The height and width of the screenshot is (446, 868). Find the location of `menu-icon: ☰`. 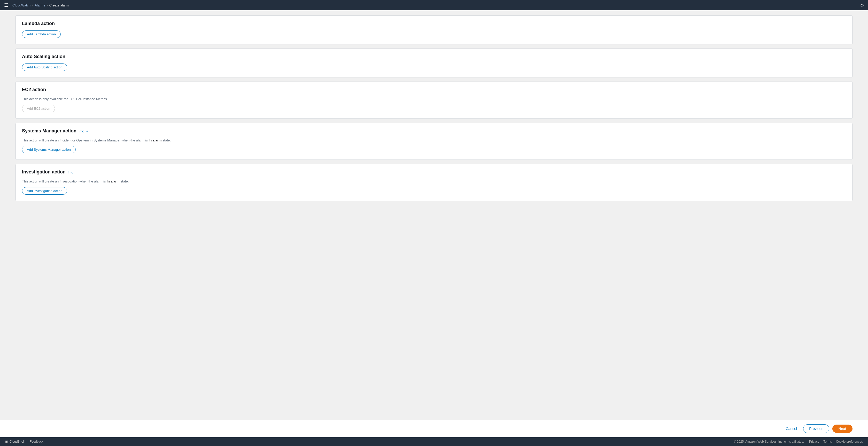

menu-icon: ☰ is located at coordinates (6, 5).